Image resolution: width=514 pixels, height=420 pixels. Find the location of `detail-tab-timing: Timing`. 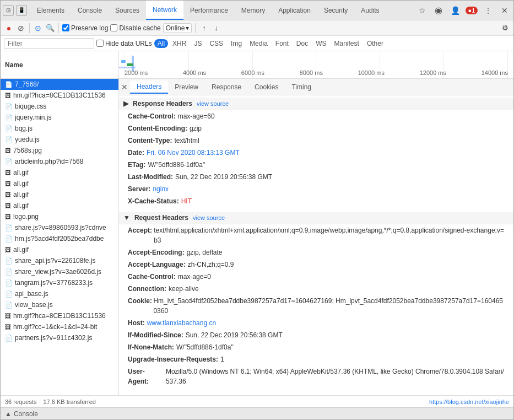

detail-tab-timing: Timing is located at coordinates (301, 87).